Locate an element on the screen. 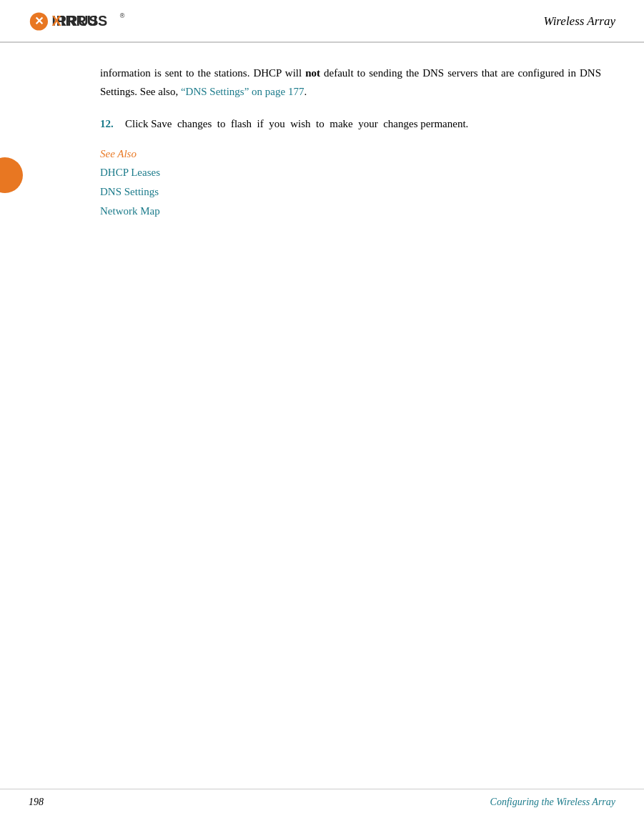 The width and height of the screenshot is (644, 813). dns-settings-link-inline: “DNS Settings” on page 177 is located at coordinates (242, 92).